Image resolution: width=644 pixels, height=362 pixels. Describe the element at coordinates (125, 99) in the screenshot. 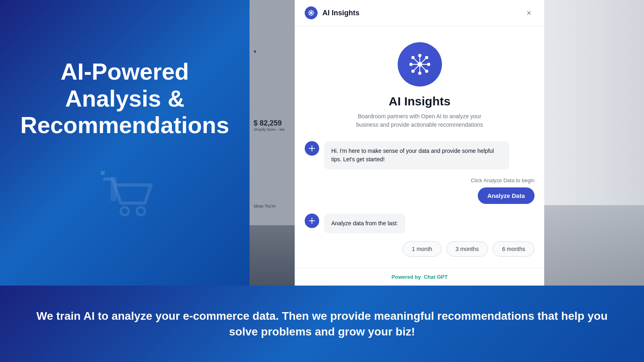

I see `hero-title: AI-Powered Analysis & Recommendations` at that location.